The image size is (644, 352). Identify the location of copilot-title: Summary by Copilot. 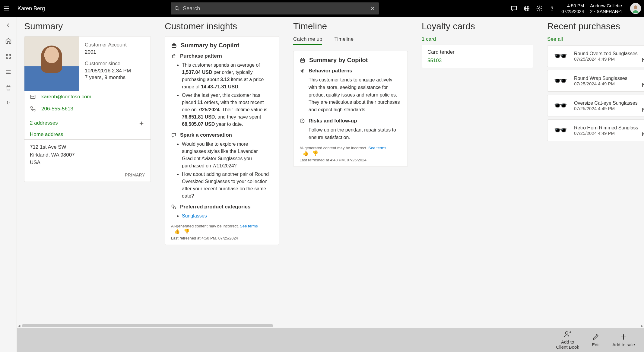
(210, 45).